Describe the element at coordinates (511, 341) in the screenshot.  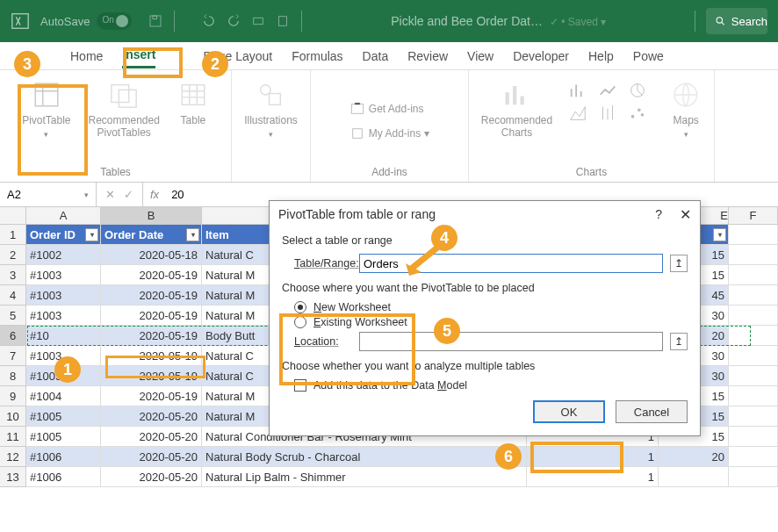
I see `location-input` at that location.